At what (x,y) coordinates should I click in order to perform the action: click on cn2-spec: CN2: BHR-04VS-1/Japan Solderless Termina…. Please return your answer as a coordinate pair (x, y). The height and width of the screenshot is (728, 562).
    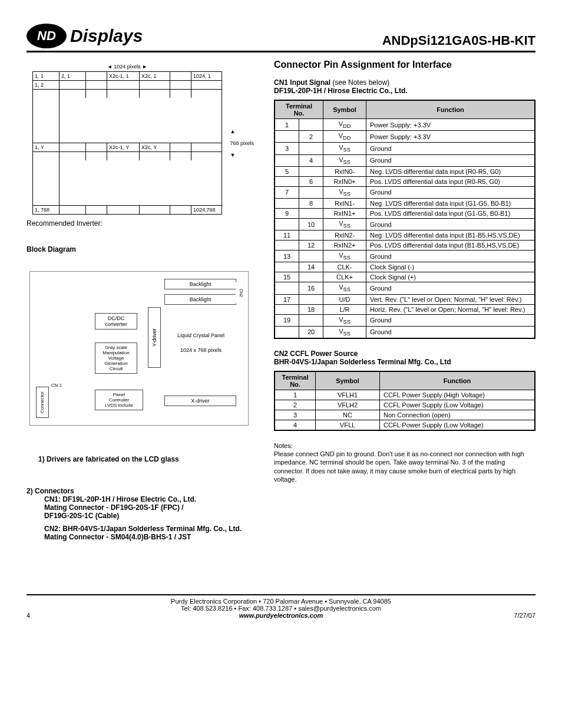
    Looking at the image, I should click on (153, 529).